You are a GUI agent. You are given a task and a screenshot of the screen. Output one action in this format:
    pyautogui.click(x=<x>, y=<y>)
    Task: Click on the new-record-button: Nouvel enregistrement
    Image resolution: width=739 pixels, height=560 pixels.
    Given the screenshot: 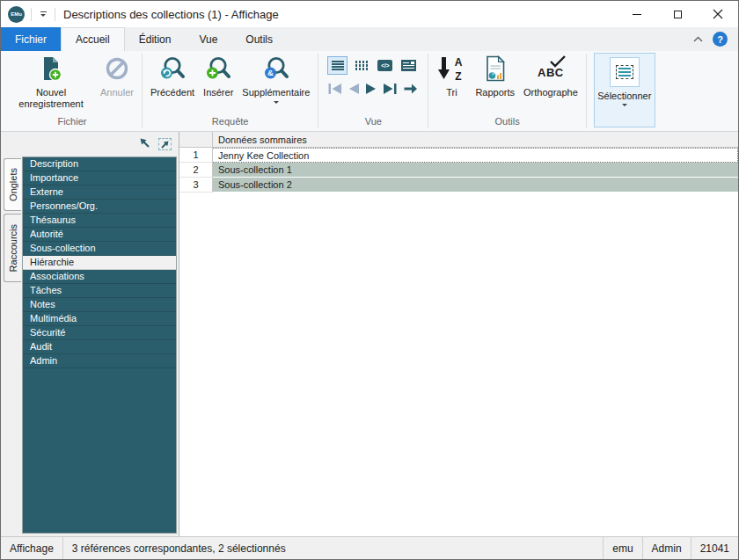 What is the action you would take?
    pyautogui.click(x=51, y=82)
    